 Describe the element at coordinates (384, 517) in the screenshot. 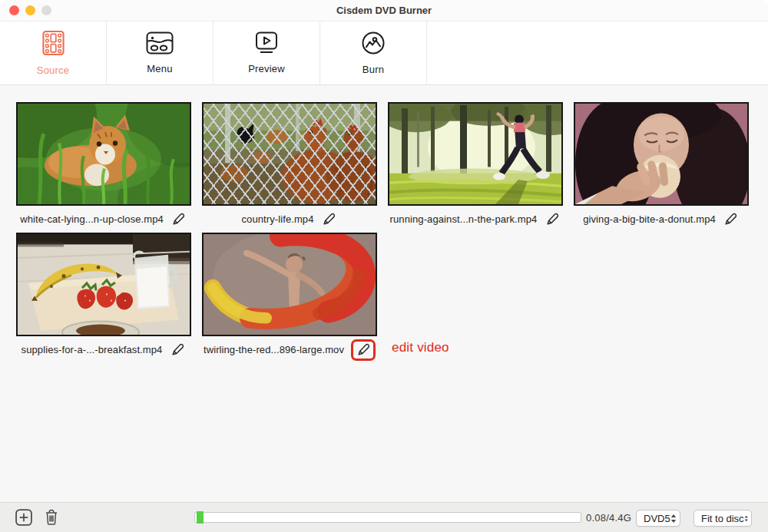

I see `status-bar: 0.08/4.4G DVD5 Fit to disc` at that location.